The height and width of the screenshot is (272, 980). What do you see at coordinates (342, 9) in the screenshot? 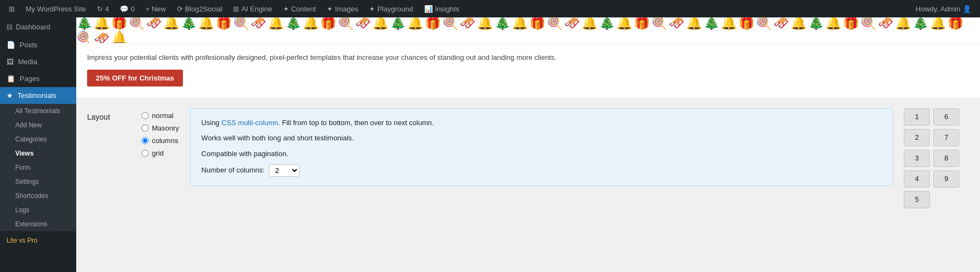
I see `images-item: ✦ Images` at bounding box center [342, 9].